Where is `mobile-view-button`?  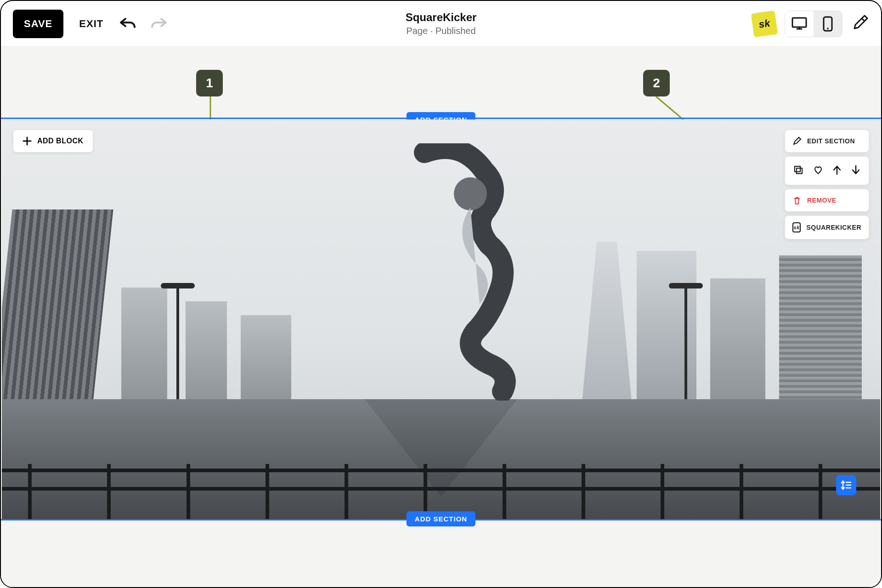 mobile-view-button is located at coordinates (828, 24).